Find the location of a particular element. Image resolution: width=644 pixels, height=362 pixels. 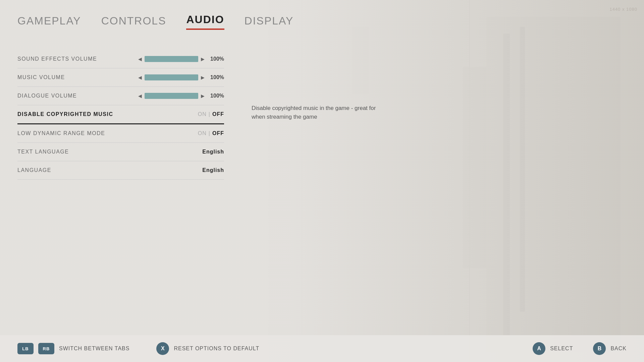

tab-controls: CONTROLS is located at coordinates (134, 22).